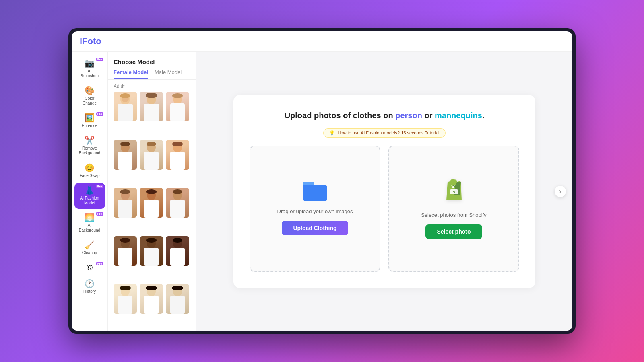 The height and width of the screenshot is (362, 644). What do you see at coordinates (89, 218) in the screenshot?
I see `ai-background-icon: 🌅` at bounding box center [89, 218].